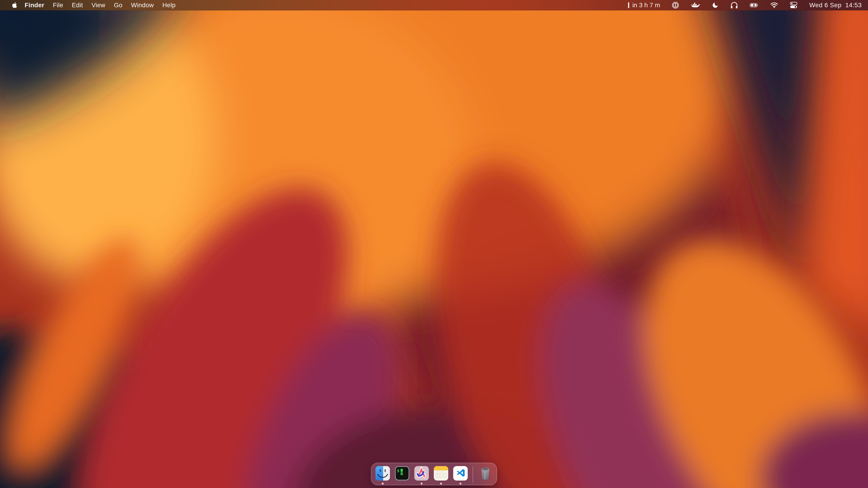 The width and height of the screenshot is (868, 488). I want to click on status-docker, so click(695, 5).